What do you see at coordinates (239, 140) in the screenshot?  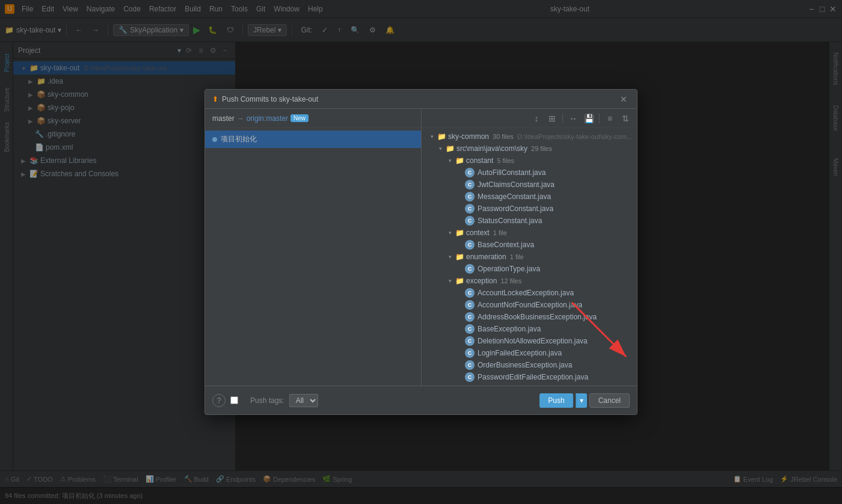 I see `commit-message: 项目初始化` at bounding box center [239, 140].